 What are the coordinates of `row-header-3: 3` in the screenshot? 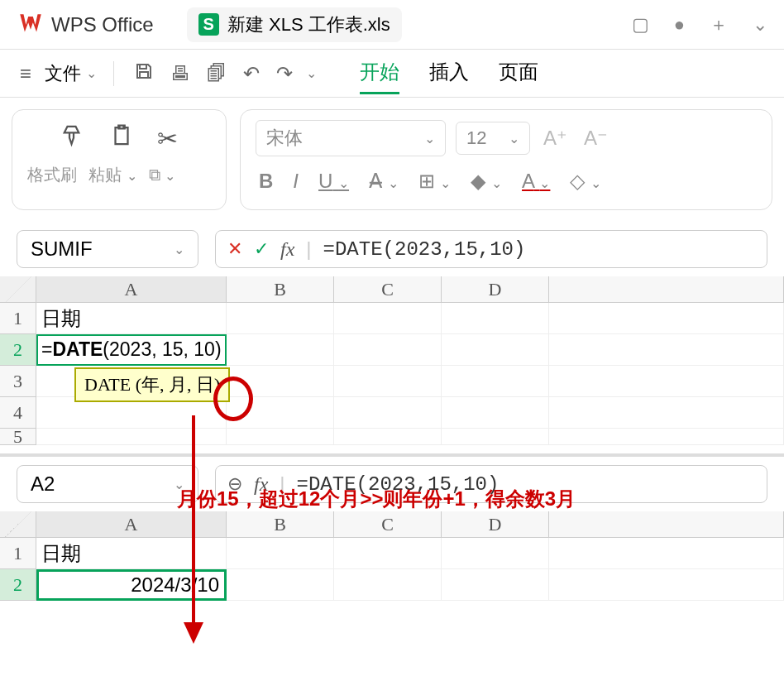 It's located at (18, 381).